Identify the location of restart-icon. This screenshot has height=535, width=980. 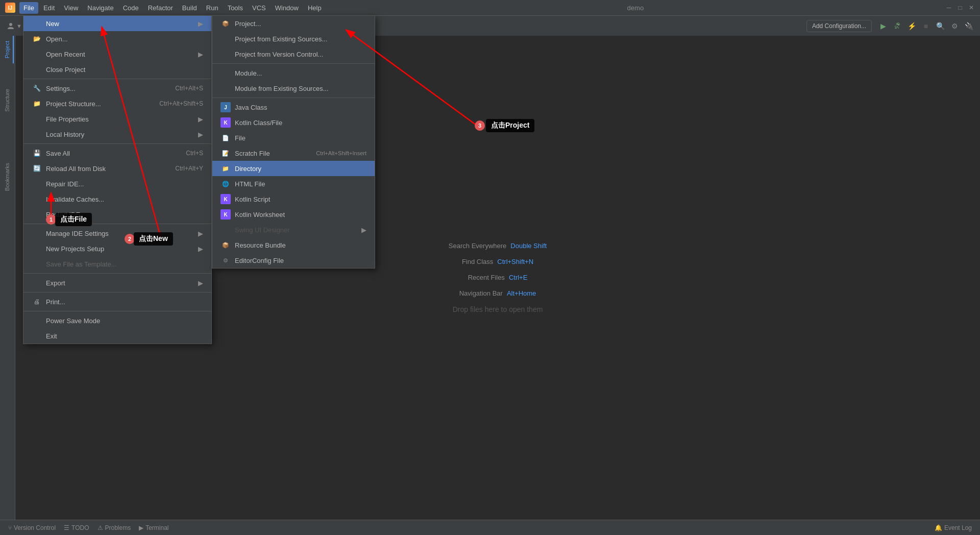
(37, 214).